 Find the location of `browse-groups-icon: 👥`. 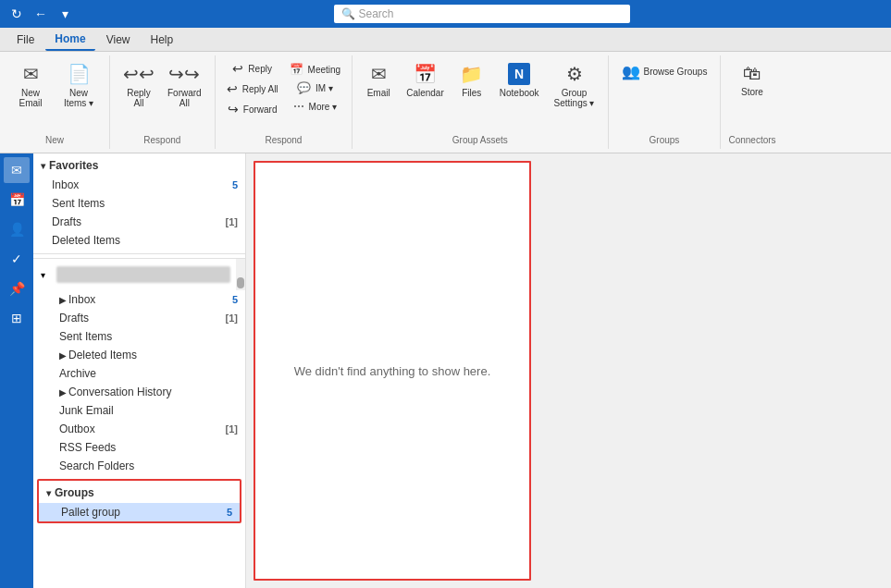

browse-groups-icon: 👥 is located at coordinates (631, 72).